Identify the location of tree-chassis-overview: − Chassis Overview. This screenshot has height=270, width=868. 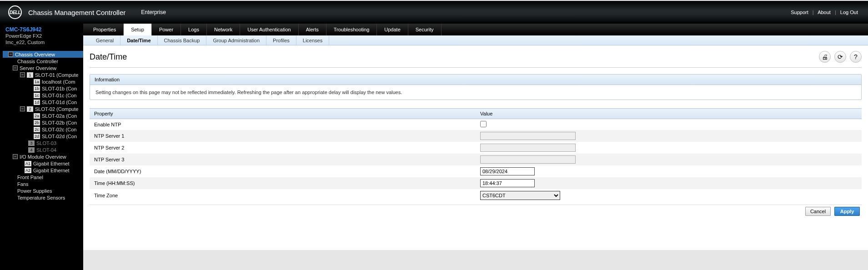
(43, 55).